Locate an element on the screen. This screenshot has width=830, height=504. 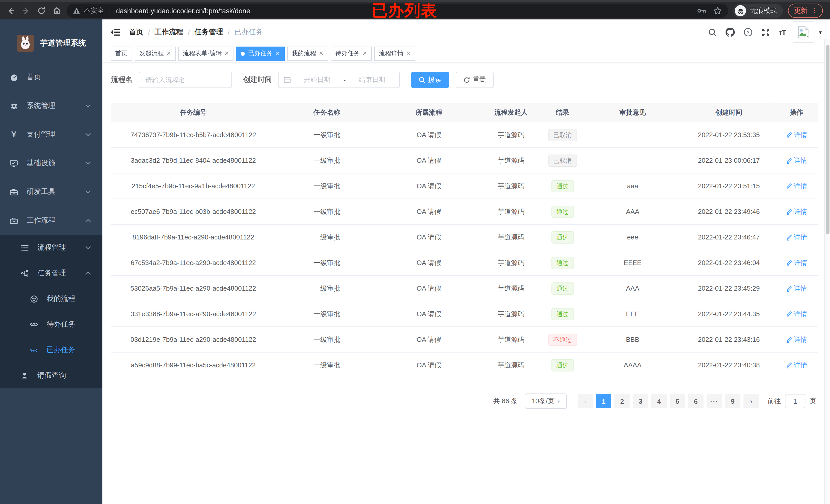
sidebar-item-label: 任务管理 is located at coordinates (52, 273).